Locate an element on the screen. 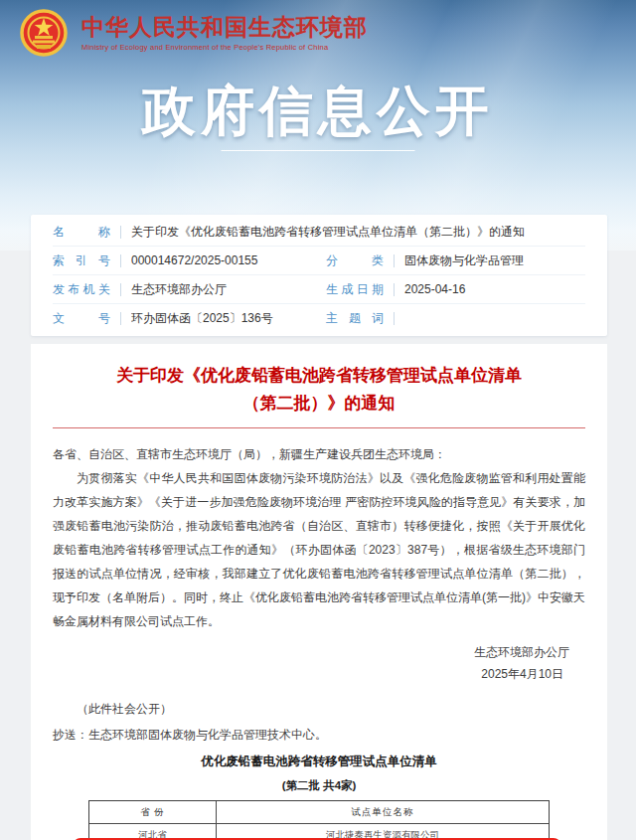 The height and width of the screenshot is (840, 636). attachment-table-zone: 省 份试点单位名称河北省河北捷泰再生资源有限公司安徽省安徽鲁控环保有限公司湖南省… is located at coordinates (319, 820).